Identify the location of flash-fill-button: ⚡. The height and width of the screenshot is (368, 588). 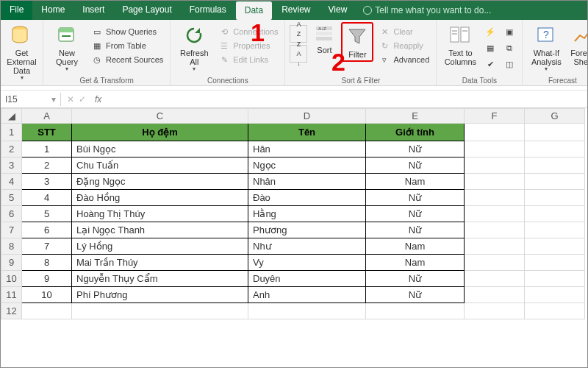
(490, 32).